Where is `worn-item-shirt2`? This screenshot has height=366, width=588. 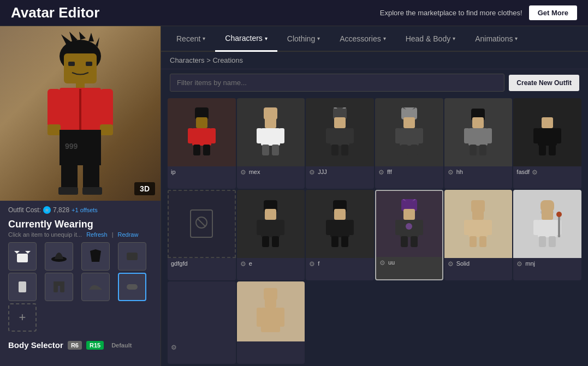
worn-item-shirt2 is located at coordinates (22, 287).